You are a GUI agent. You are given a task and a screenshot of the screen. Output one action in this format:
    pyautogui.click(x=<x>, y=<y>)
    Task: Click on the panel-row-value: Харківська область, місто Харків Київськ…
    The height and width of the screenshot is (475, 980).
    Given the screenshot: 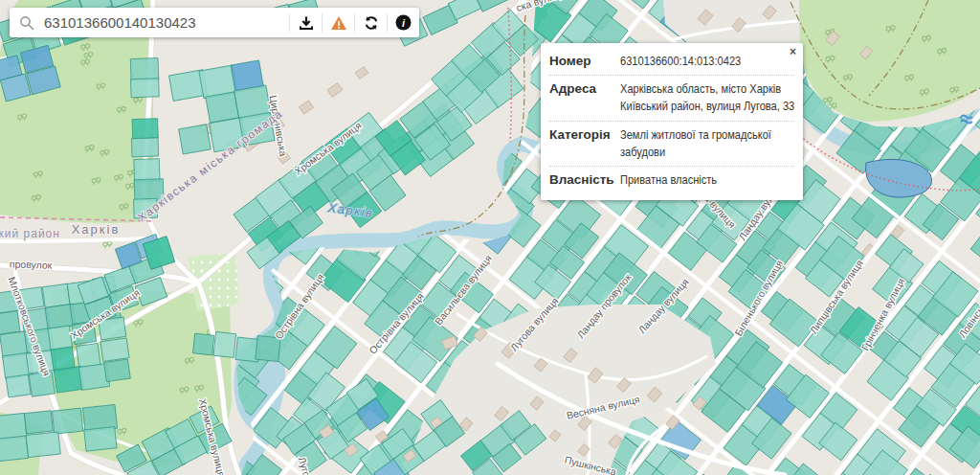 What is the action you would take?
    pyautogui.click(x=710, y=98)
    